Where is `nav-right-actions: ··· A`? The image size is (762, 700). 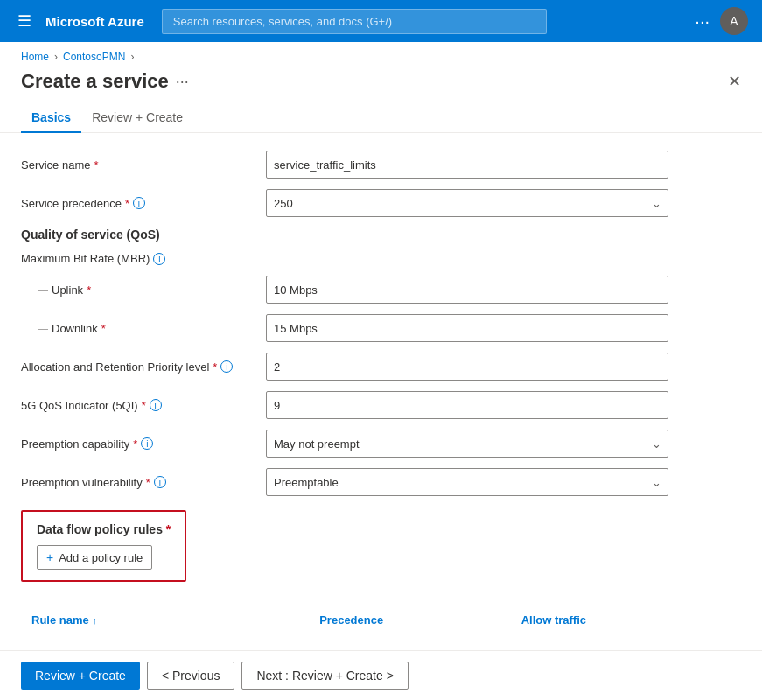
nav-right-actions: ··· A is located at coordinates (721, 21).